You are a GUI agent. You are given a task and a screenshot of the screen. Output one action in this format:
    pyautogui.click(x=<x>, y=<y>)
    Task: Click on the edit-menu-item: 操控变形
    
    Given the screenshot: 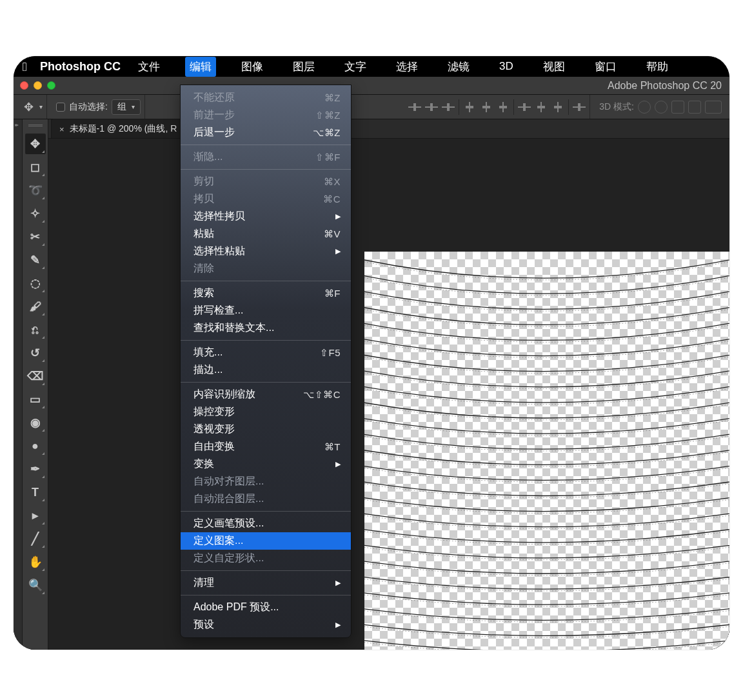 What is the action you would take?
    pyautogui.click(x=266, y=412)
    